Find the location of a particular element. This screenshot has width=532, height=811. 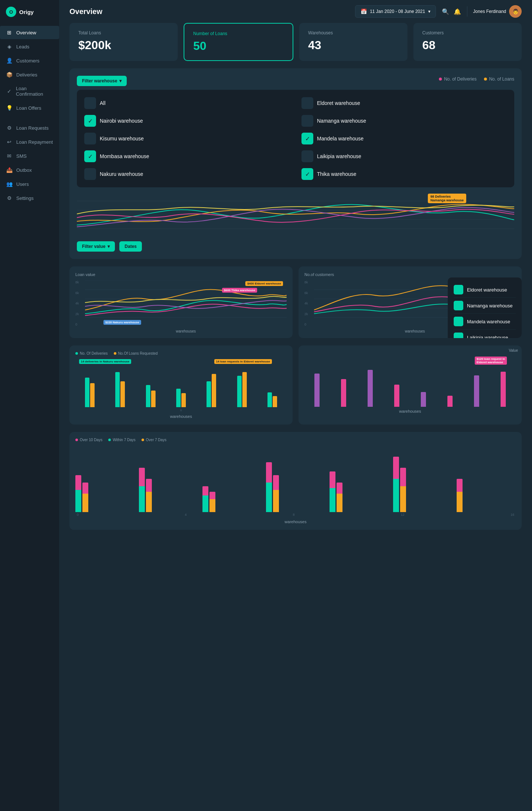

sidebar-item-loan-requests: ⚙ Loan Requests is located at coordinates (30, 128).